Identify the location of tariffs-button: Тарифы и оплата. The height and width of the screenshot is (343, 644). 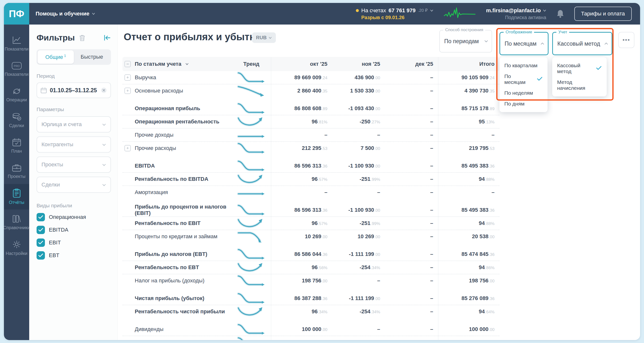
(603, 14).